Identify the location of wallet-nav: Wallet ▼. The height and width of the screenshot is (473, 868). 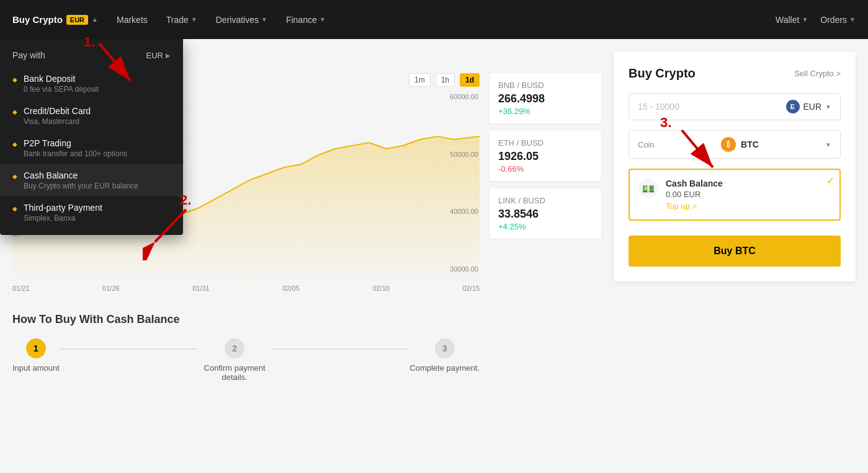
(792, 20).